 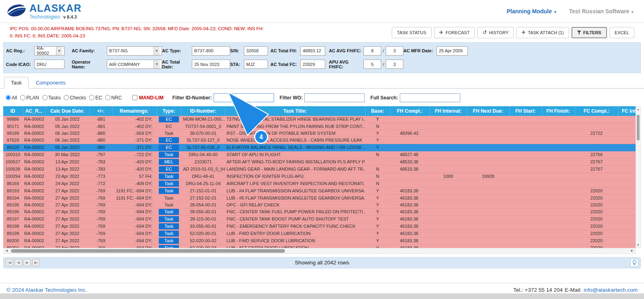 I want to click on mand-lim-checkbox, so click(x=135, y=97).